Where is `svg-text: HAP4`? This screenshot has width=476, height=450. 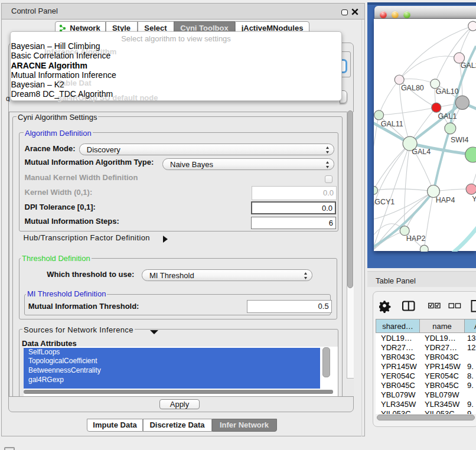 svg-text: HAP4 is located at coordinates (445, 200).